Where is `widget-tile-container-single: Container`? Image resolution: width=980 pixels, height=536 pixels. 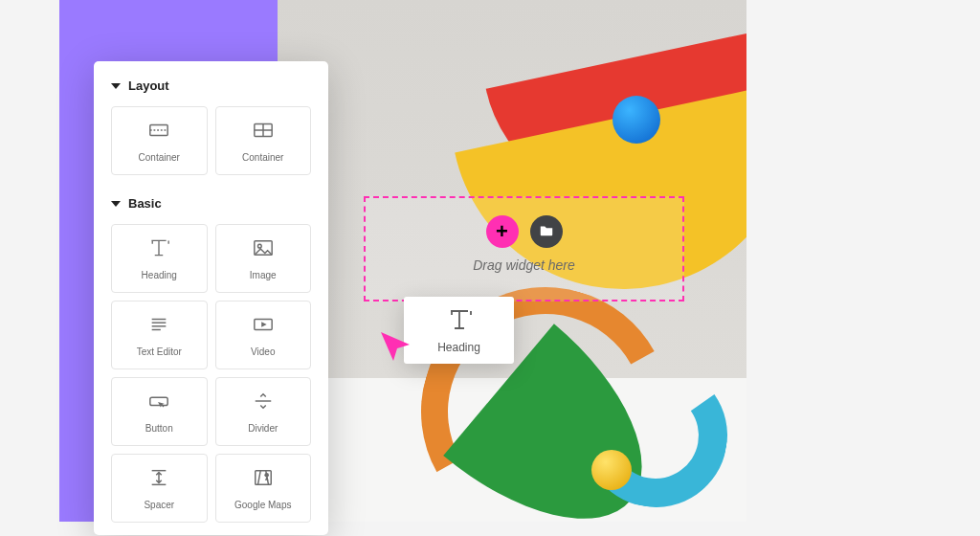
widget-tile-container-single: Container is located at coordinates (159, 141).